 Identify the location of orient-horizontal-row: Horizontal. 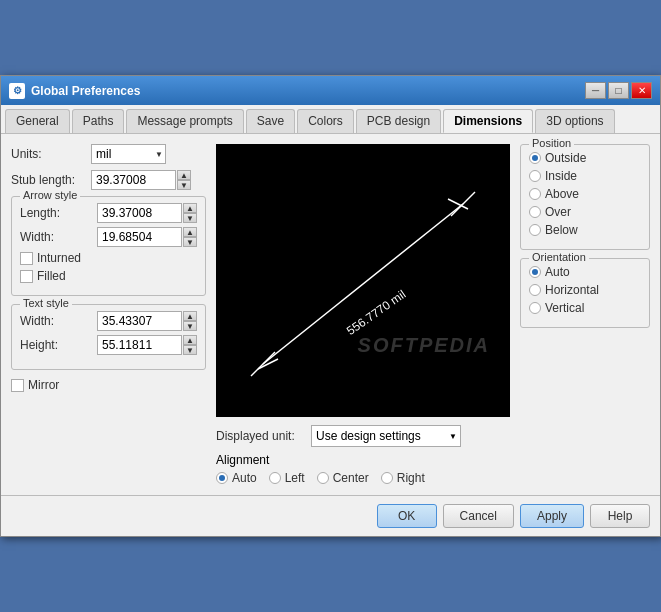
(585, 290).